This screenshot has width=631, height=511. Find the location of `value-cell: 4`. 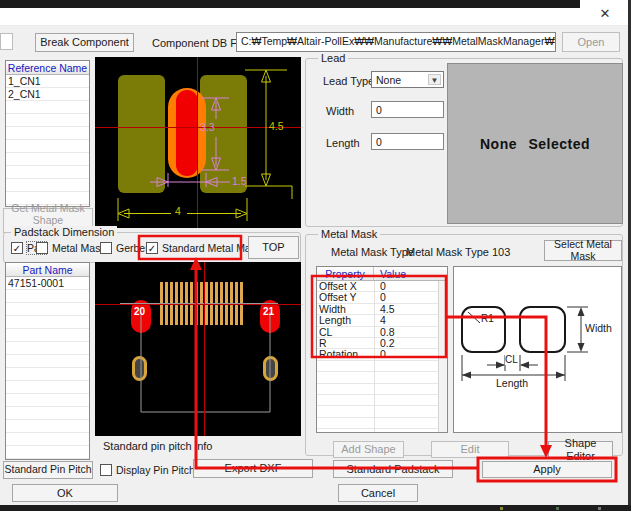

value-cell: 4 is located at coordinates (406, 320).